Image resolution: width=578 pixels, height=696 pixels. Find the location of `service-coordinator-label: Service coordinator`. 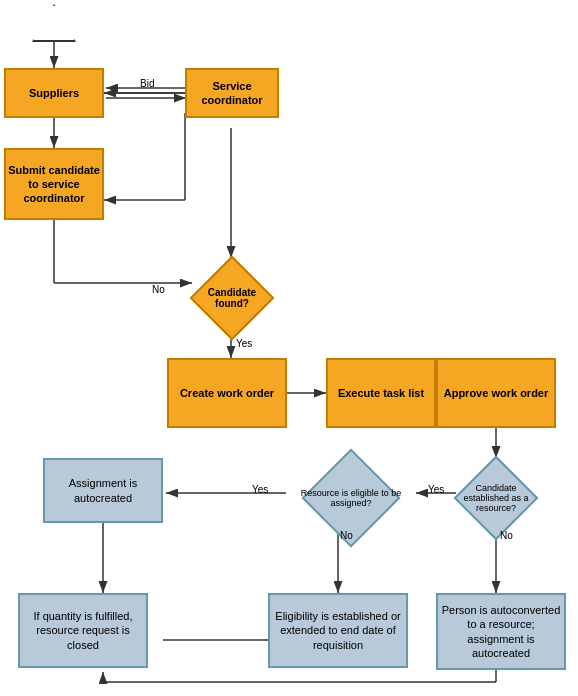

service-coordinator-label: Service coordinator is located at coordinates (232, 94).